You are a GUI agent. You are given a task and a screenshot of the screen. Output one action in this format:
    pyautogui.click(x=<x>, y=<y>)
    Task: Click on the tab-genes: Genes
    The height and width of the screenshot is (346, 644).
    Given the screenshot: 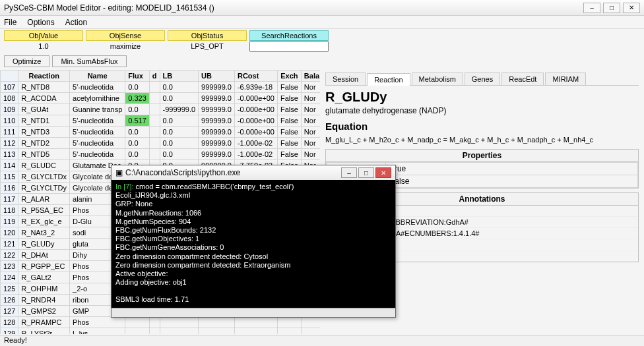 What is the action you would take?
    pyautogui.click(x=482, y=79)
    